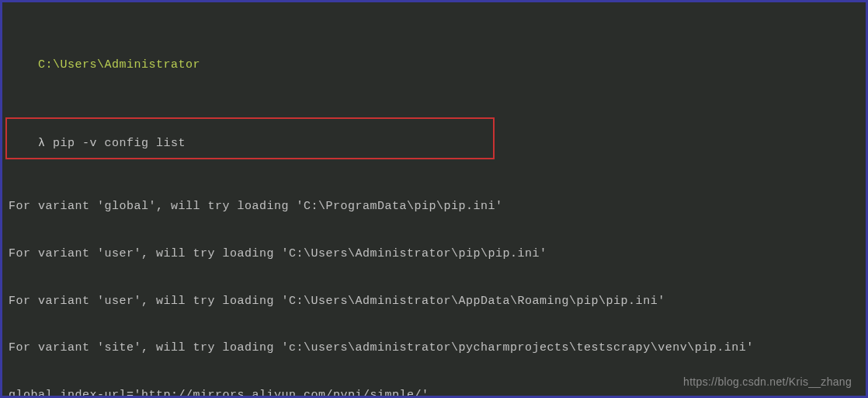 This screenshot has height=398, width=868. Describe the element at coordinates (120, 143) in the screenshot. I see `command-1: pip -v config list` at that location.